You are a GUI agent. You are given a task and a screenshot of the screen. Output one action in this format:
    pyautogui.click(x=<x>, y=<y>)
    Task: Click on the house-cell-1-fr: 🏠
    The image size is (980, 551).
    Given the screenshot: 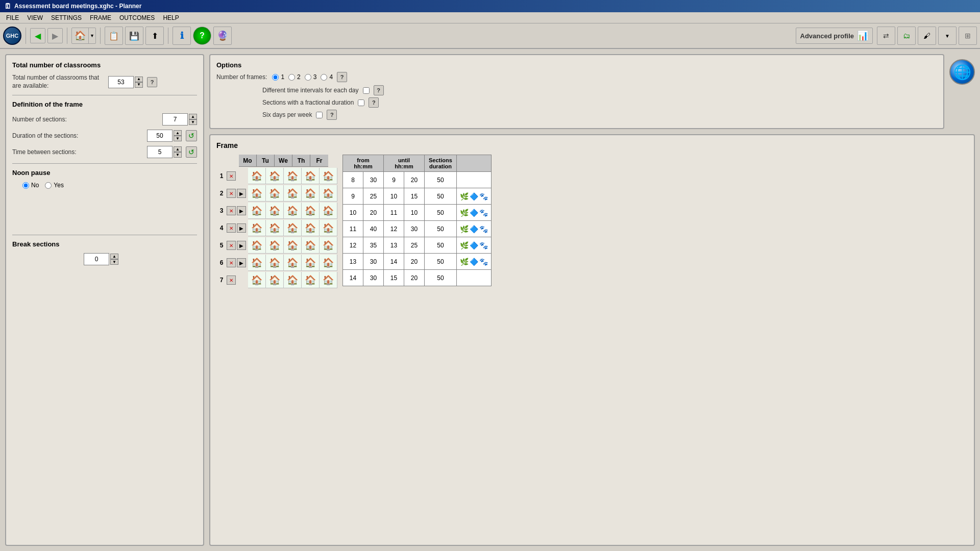 What is the action you would take?
    pyautogui.click(x=329, y=176)
    